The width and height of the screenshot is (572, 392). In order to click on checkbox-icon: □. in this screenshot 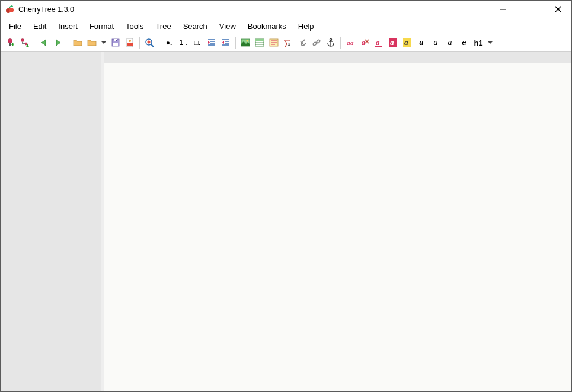, I will do `click(198, 43)`.